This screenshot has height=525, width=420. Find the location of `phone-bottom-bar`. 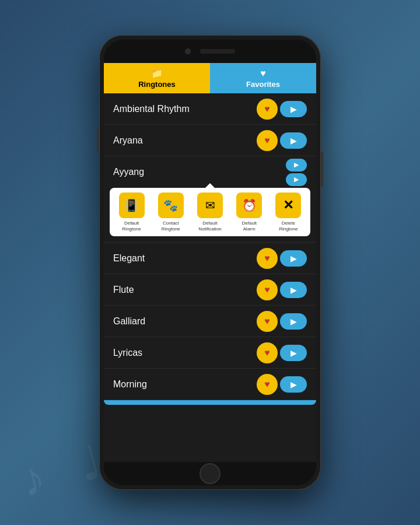

phone-bottom-bar is located at coordinates (210, 474).